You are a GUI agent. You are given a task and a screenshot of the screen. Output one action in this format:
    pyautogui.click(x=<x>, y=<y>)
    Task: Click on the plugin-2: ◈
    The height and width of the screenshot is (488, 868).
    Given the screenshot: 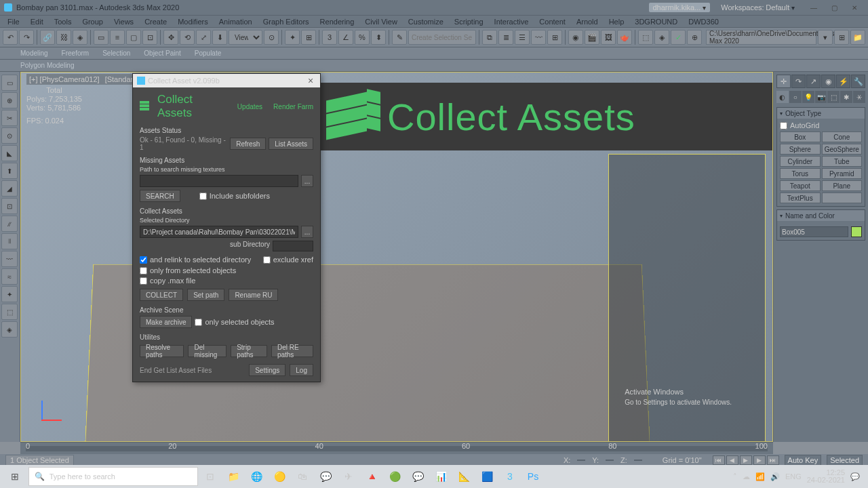 What is the action you would take?
    pyautogui.click(x=662, y=37)
    